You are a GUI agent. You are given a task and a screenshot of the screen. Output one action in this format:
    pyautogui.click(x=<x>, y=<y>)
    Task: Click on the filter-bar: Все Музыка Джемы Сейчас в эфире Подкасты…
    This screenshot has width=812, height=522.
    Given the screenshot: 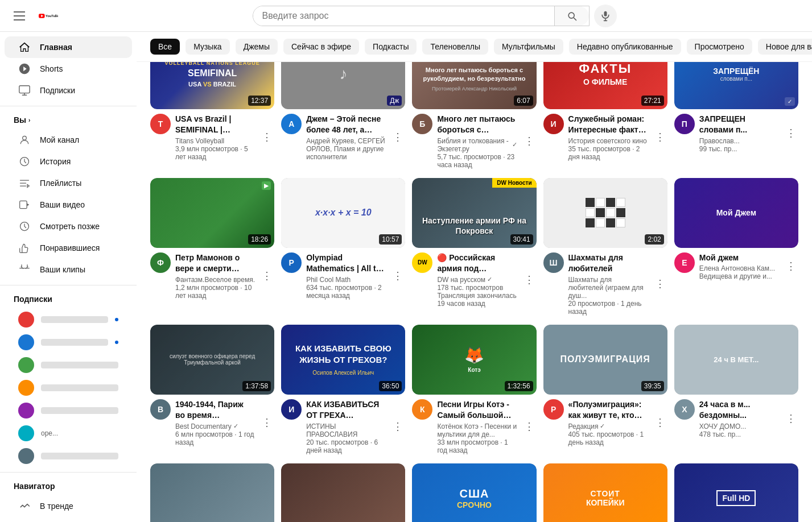 What is the action you would take?
    pyautogui.click(x=475, y=47)
    